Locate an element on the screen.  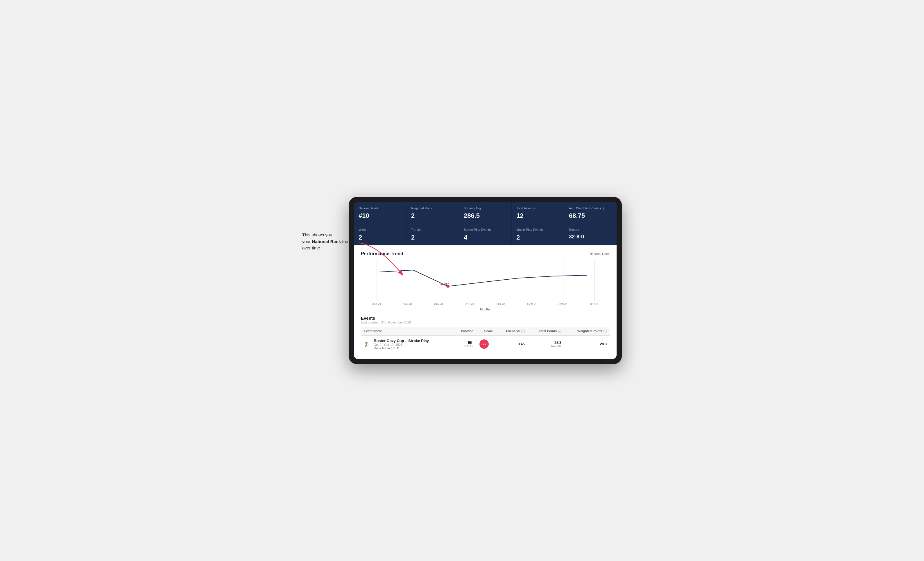
annotation-text: This shows you your National Rank trend … is located at coordinates (328, 241).